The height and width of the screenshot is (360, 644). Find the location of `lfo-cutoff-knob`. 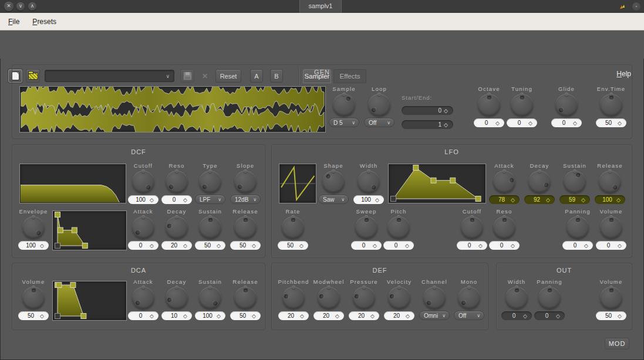

lfo-cutoff-knob is located at coordinates (472, 227).